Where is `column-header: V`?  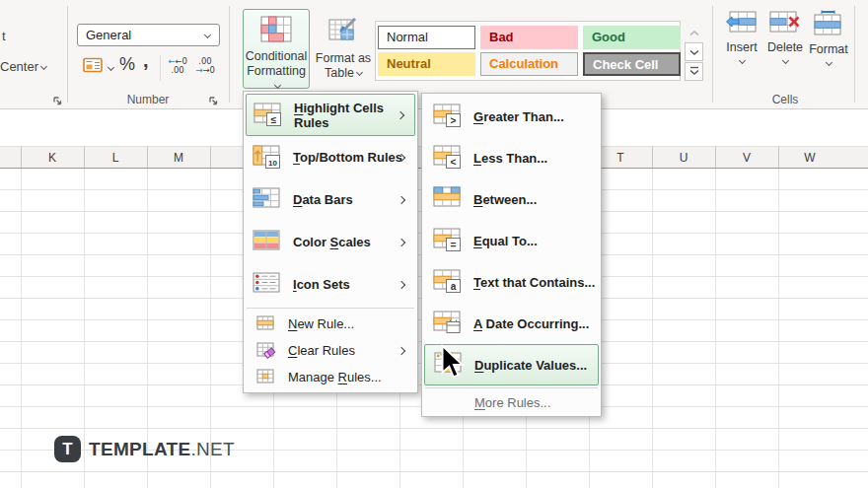
column-header: V is located at coordinates (747, 158).